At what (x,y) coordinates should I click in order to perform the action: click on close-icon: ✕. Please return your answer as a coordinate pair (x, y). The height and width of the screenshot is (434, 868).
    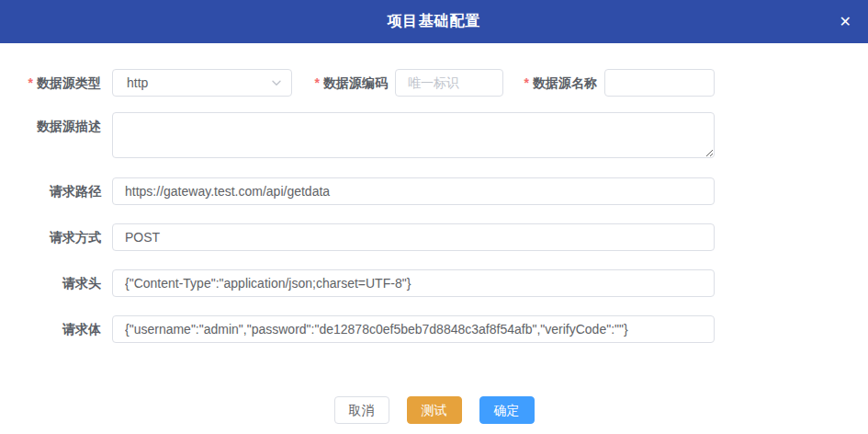
    Looking at the image, I should click on (845, 22).